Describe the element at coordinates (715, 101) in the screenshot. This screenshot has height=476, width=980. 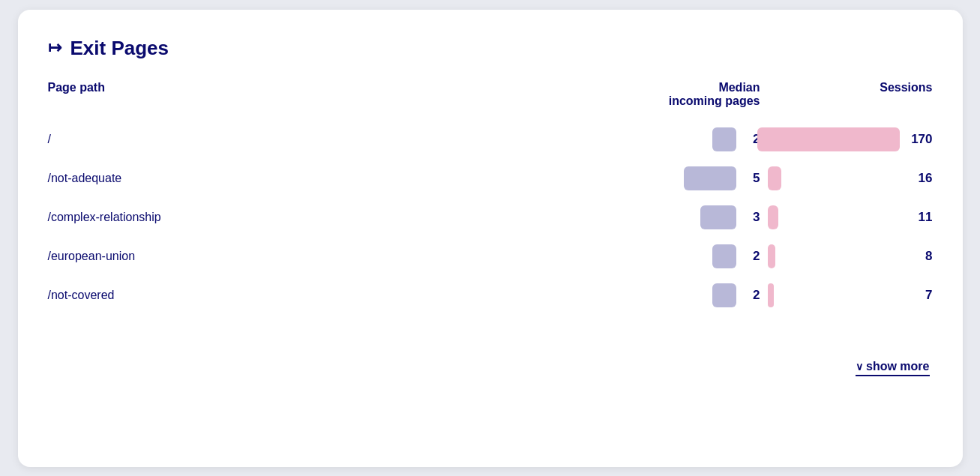
I see `median-label-line2: incoming pages` at that location.